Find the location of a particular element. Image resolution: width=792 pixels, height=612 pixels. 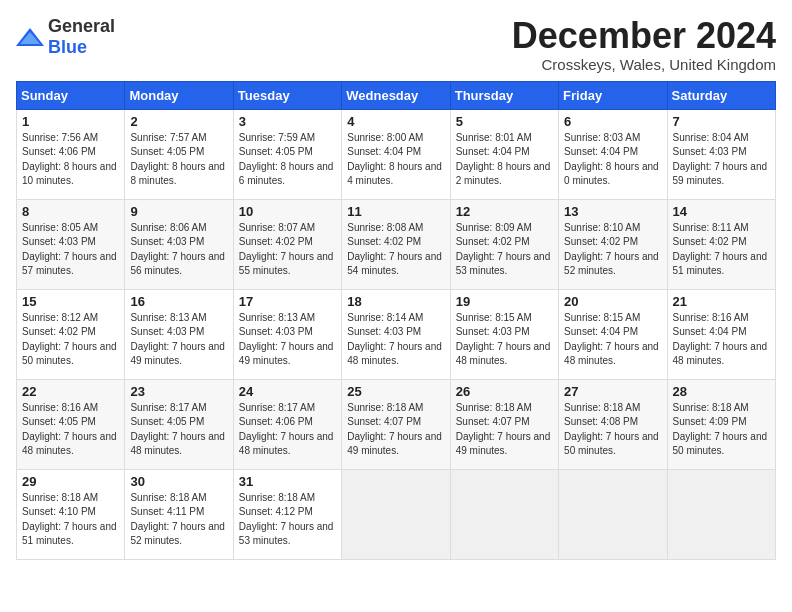

calendar-cell: 24 Sunrise: 8:17 AM Sunset: 4:06 PM Dayl… is located at coordinates (287, 424).